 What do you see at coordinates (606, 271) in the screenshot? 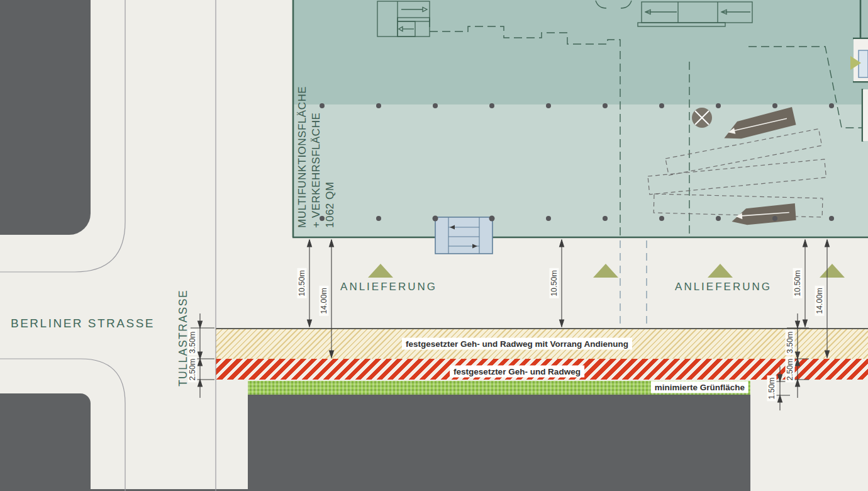
I see `delivery-arrow-icon` at bounding box center [606, 271].